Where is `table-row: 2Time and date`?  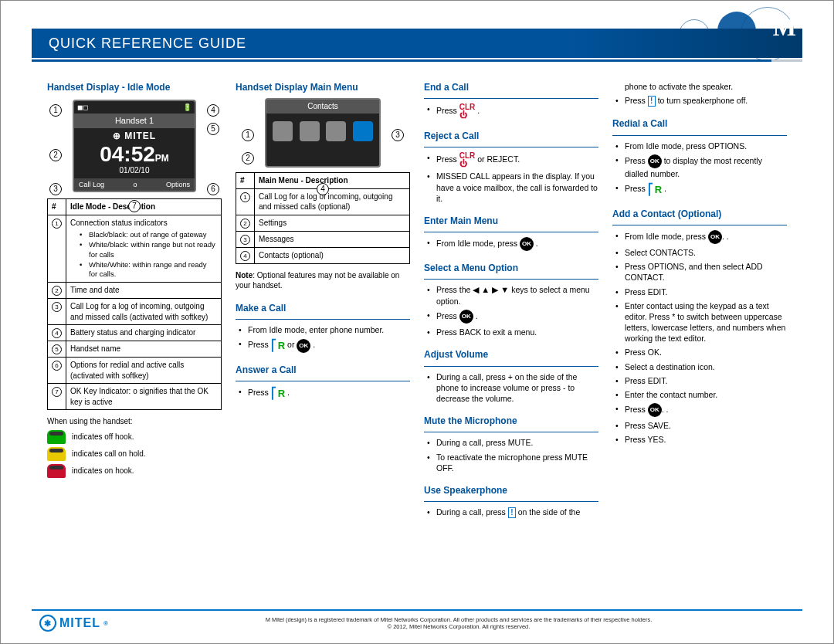 table-row: 2Time and date is located at coordinates (134, 290).